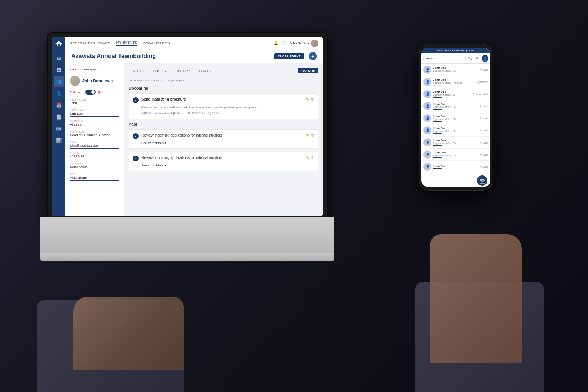 This screenshot has height=392, width=588. What do you see at coordinates (95, 146) in the screenshot?
I see `email-value: john@azavista.com` at bounding box center [95, 146].